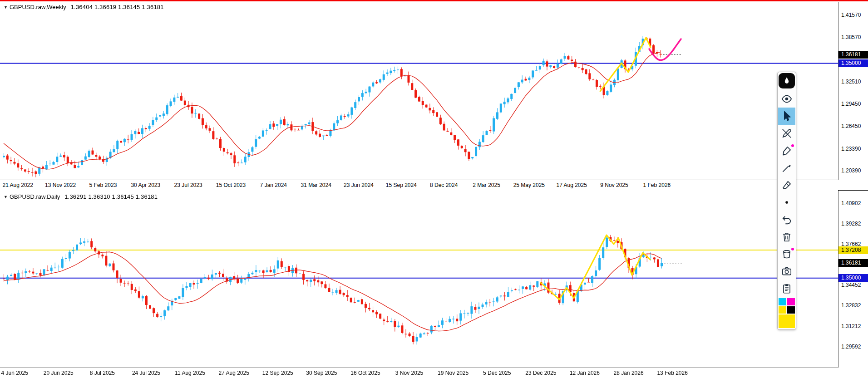  What do you see at coordinates (59, 373) in the screenshot?
I see `date-label: 20 Jun 2025` at bounding box center [59, 373].